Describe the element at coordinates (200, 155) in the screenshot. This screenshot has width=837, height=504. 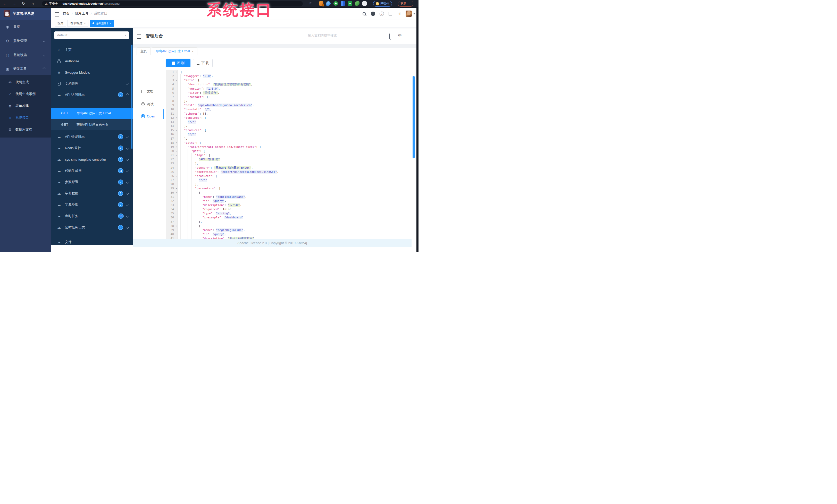
I see `json-key: "tags"` at that location.